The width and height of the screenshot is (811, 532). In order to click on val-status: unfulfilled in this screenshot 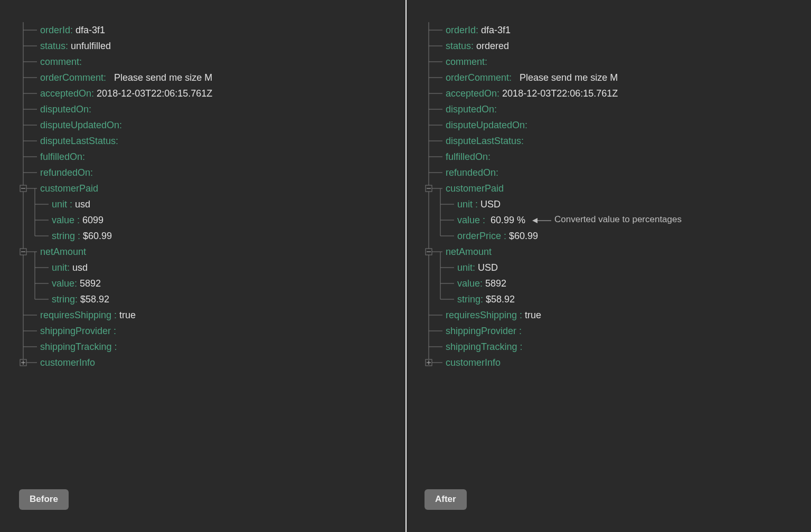, I will do `click(91, 46)`.